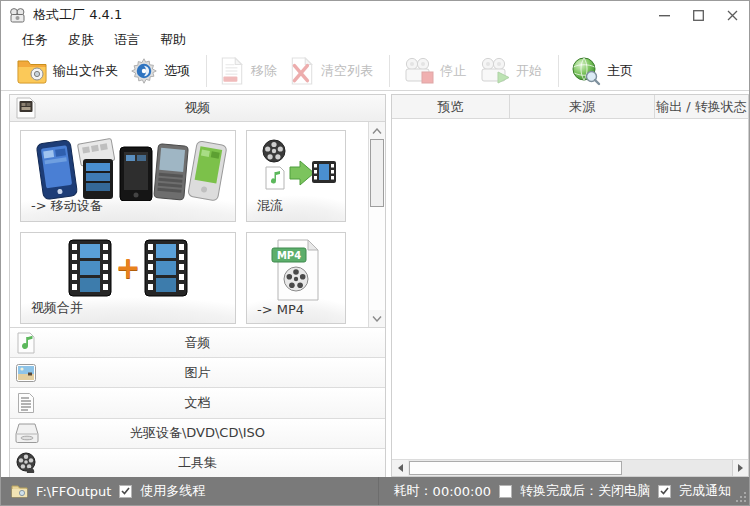 The image size is (750, 506). I want to click on menu-help: 帮助, so click(173, 40).